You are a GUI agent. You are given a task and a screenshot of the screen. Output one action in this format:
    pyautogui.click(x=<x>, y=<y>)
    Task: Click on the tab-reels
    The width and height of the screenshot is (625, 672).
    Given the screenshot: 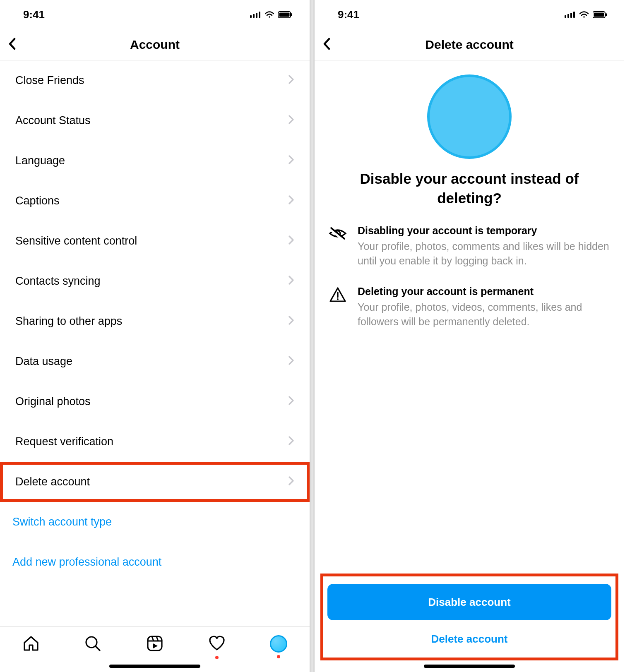 What is the action you would take?
    pyautogui.click(x=155, y=644)
    